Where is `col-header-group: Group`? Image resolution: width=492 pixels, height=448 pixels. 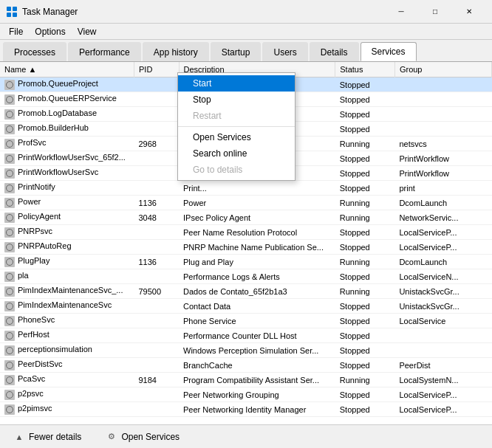 col-header-group: Group is located at coordinates (443, 69).